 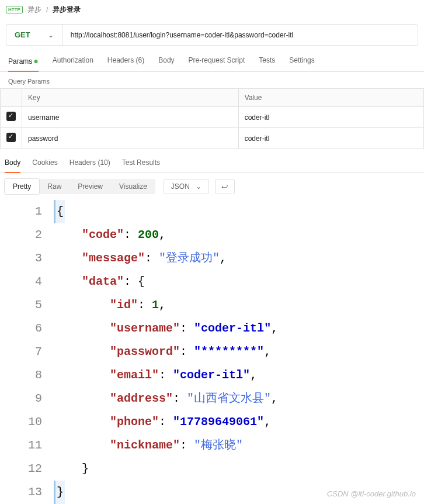 What do you see at coordinates (131, 98) in the screenshot?
I see `qp-key-header: Key` at bounding box center [131, 98].